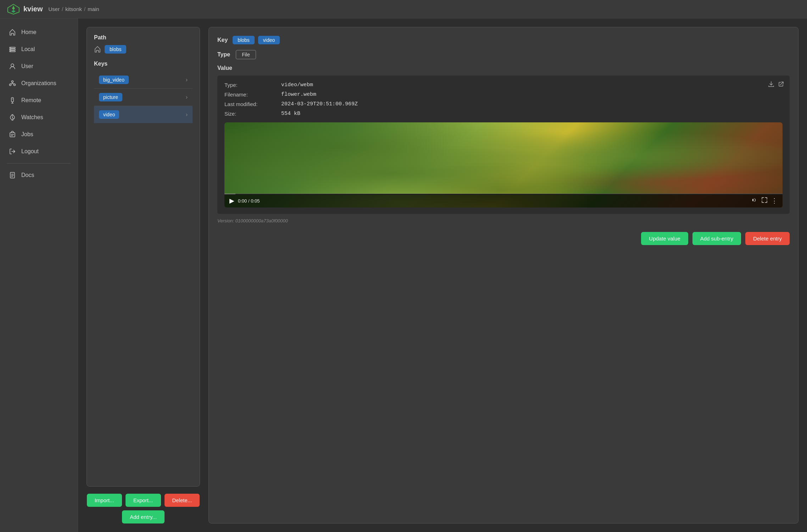 The height and width of the screenshot is (532, 807). Describe the element at coordinates (503, 113) in the screenshot. I see `info-row-size: Size: 554 kB` at that location.